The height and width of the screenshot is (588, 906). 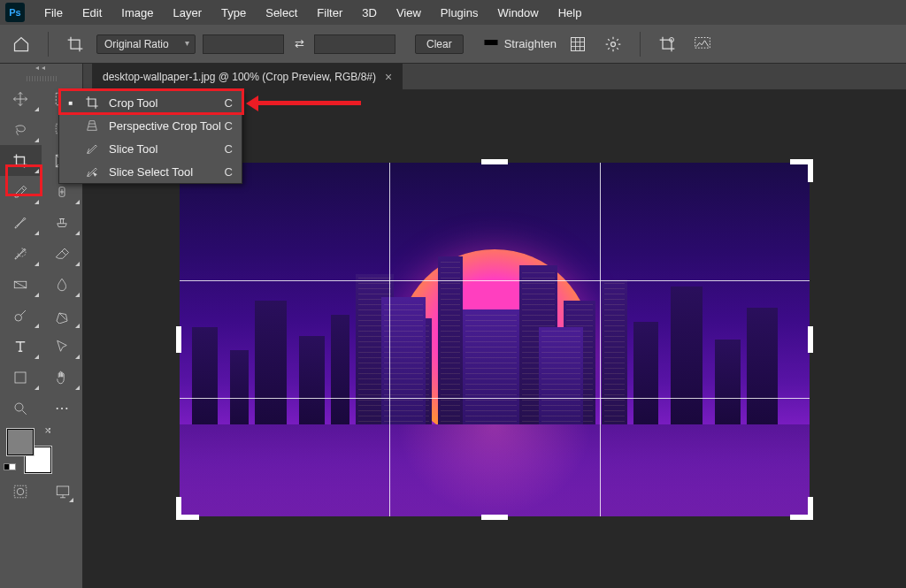 What do you see at coordinates (62, 285) in the screenshot?
I see `blur-tool` at bounding box center [62, 285].